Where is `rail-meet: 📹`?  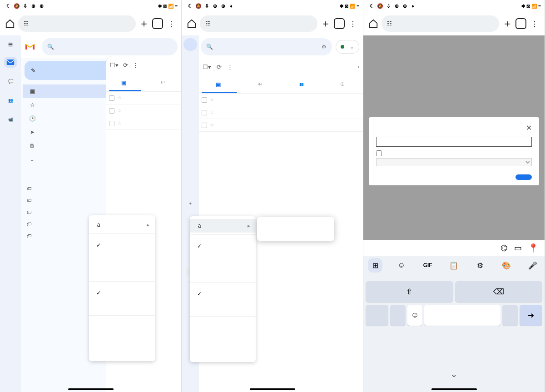
rail-meet: 📹 is located at coordinates (10, 120).